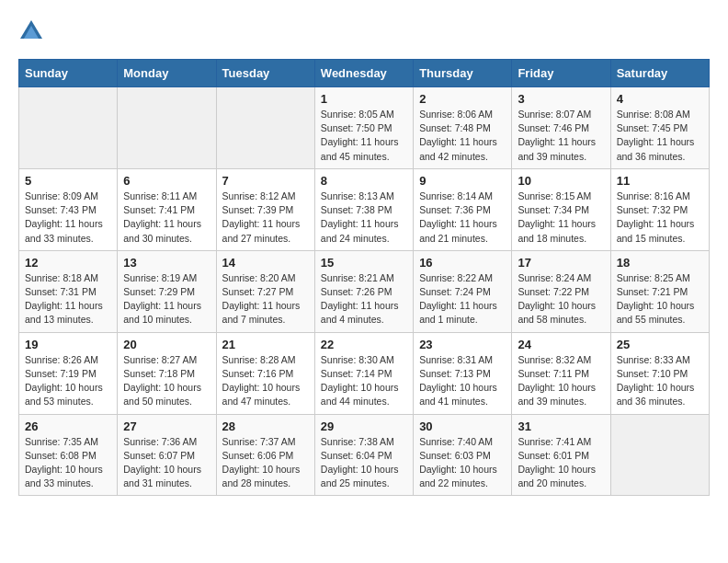 This screenshot has height=563, width=728. I want to click on calendar-cell: 24Sunrise: 8:32 AM Sunset: 7:11 PM Dayli…, so click(561, 373).